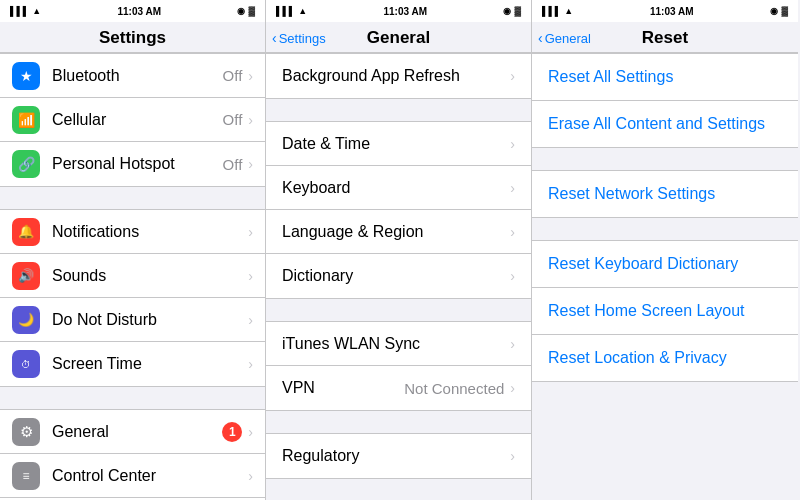  I want to click on general-badge: 1, so click(232, 432).